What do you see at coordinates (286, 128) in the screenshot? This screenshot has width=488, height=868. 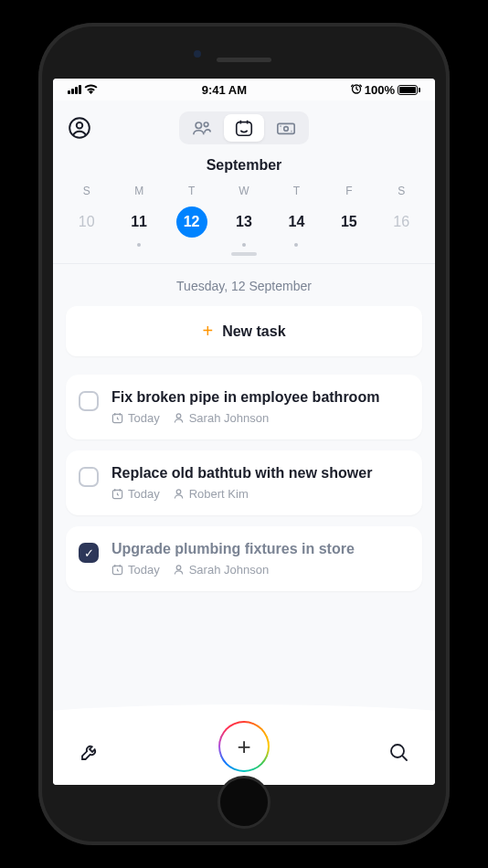 I see `tab-money` at bounding box center [286, 128].